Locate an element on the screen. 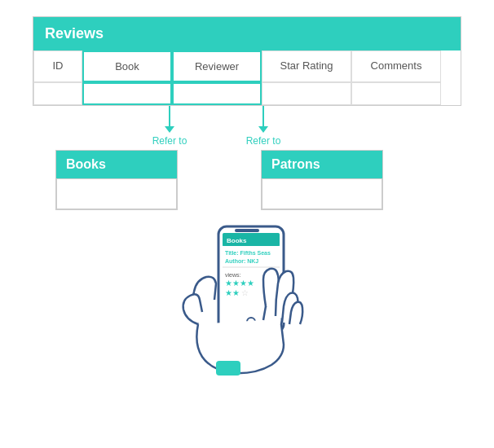 Image resolution: width=494 pixels, height=448 pixels. reviewer-arrow-group: Refer to is located at coordinates (263, 126).